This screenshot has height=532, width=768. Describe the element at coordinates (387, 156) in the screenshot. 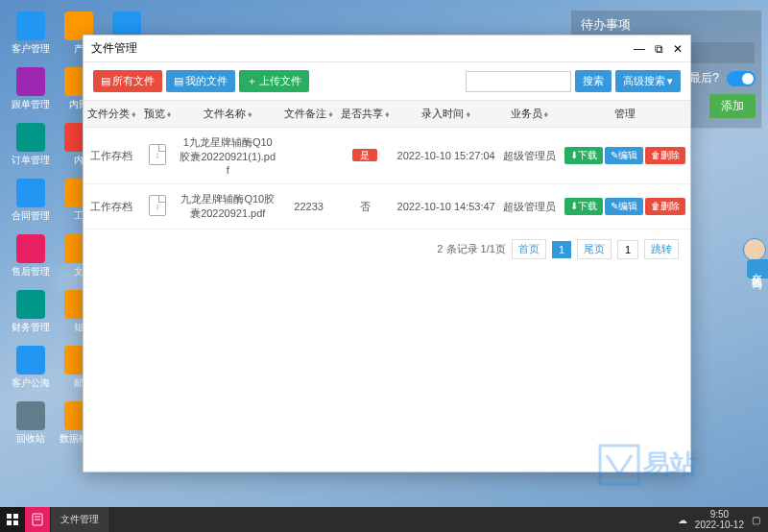

I see `table-row: 工作存档 1九龙星牌辅酶Q10胶囊20220921(1).pdf 是 2022-…` at that location.